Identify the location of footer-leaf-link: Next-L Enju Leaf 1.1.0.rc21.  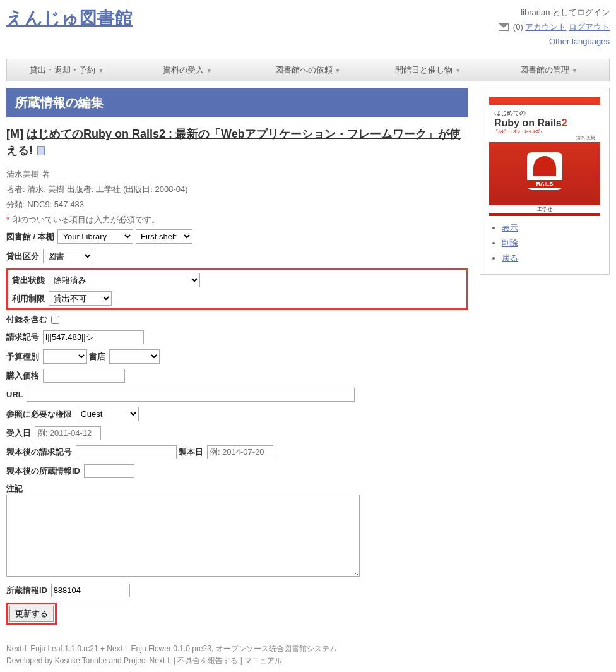
(52, 649).